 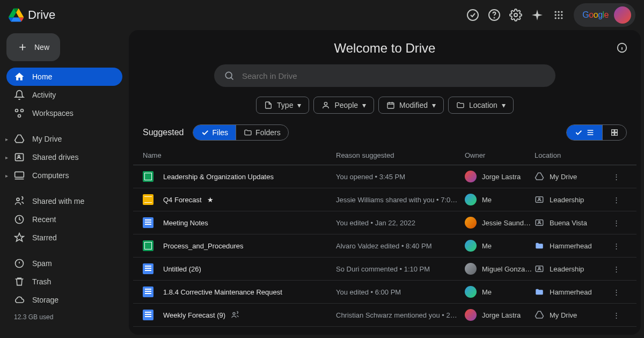 What do you see at coordinates (400, 156) in the screenshot?
I see `col-reason-header: Reason suggested` at bounding box center [400, 156].